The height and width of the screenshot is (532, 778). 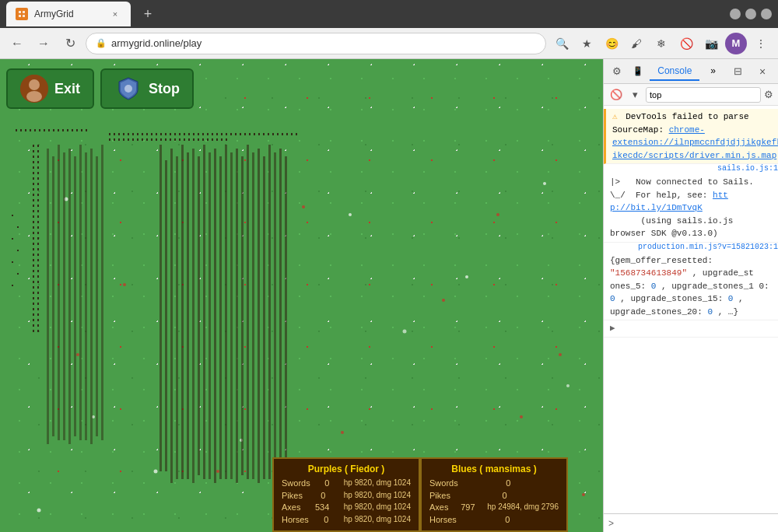 I want to click on console-expand-entry: ▶, so click(x=691, y=329).